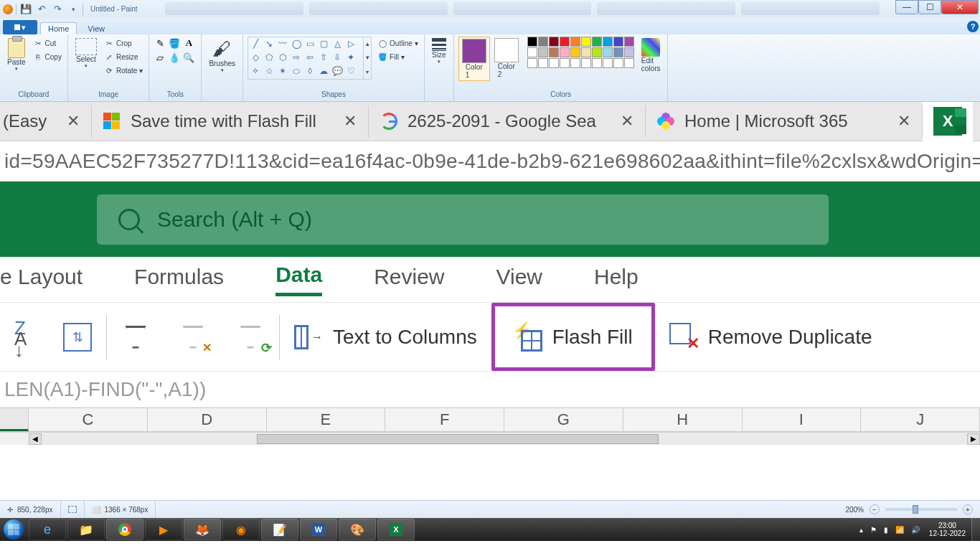  What do you see at coordinates (207, 420) in the screenshot?
I see `colhead-d: D` at bounding box center [207, 420].